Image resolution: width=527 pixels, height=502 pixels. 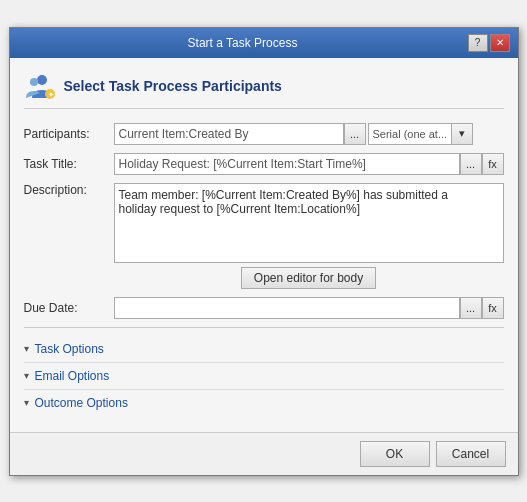 What do you see at coordinates (264, 376) in the screenshot?
I see `email-options-section: ▾ Email Options` at bounding box center [264, 376].